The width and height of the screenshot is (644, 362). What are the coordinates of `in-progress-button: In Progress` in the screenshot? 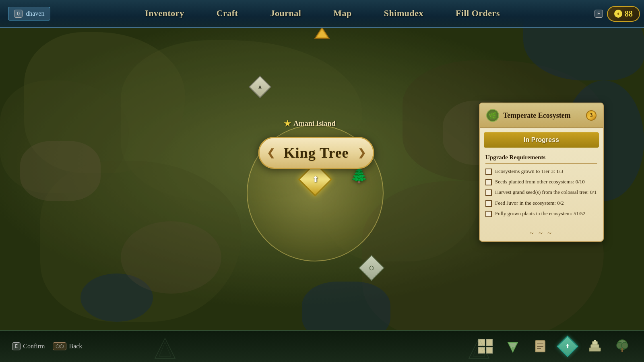 It's located at (541, 140).